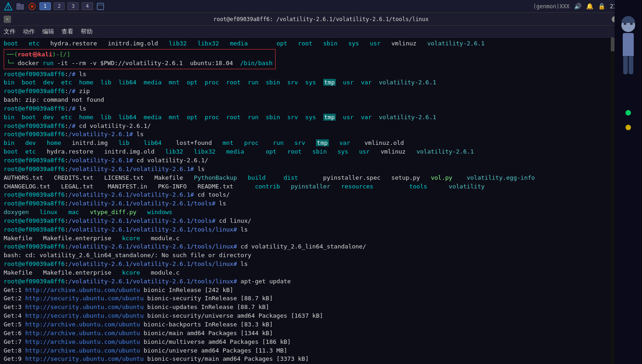 The width and height of the screenshot is (642, 364). What do you see at coordinates (321, 351) in the screenshot?
I see `apt-get-8: Get:8 http://archive.ubuntu.com/ubuntu b…` at bounding box center [321, 351].